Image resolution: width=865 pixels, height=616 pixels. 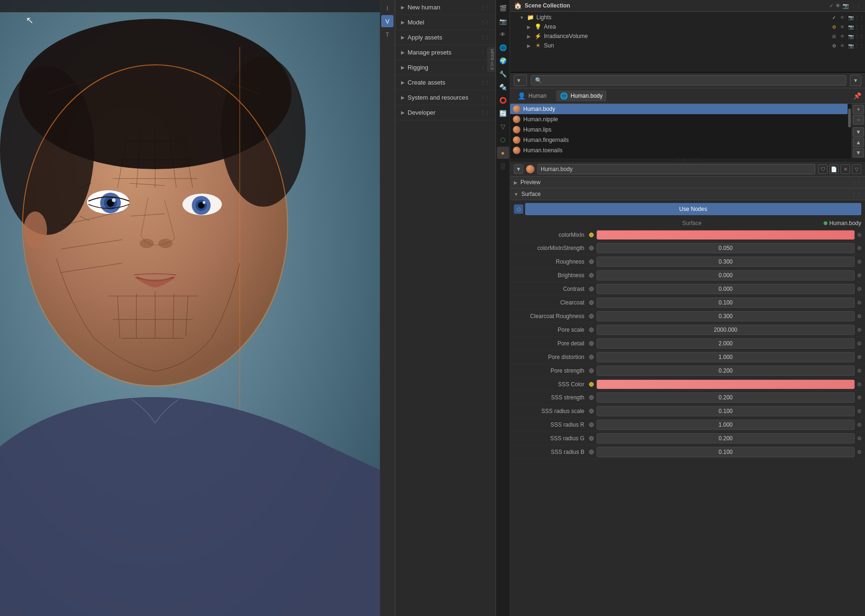 What do you see at coordinates (726, 425) in the screenshot?
I see `prop-value-sss-radius-r: 1.000` at bounding box center [726, 425].